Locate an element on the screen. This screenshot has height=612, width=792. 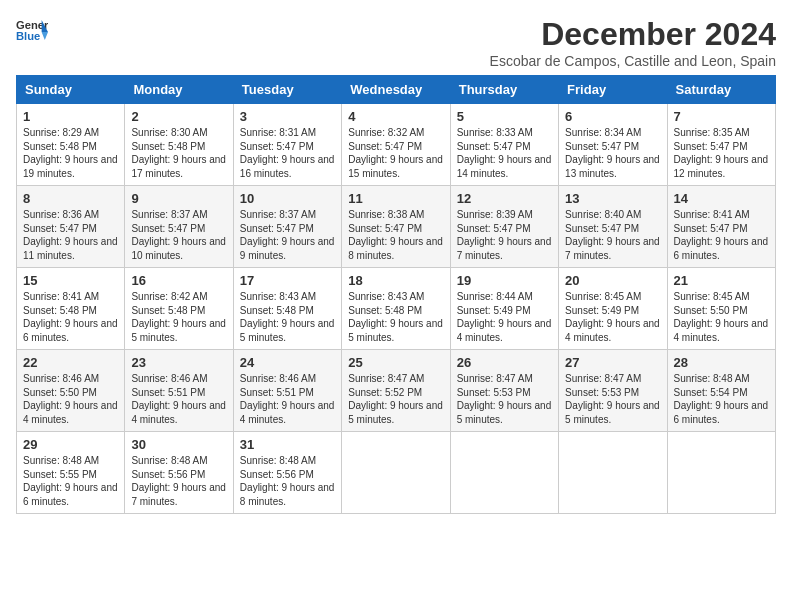
calendar-cell: 6Sunrise: 8:34 AMSunset: 5:47 PMDaylight… is located at coordinates (613, 145).